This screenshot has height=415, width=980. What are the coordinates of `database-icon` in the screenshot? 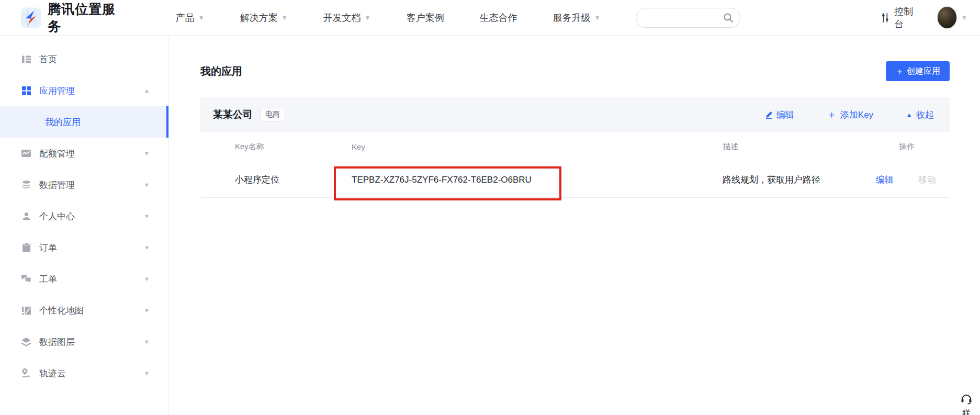 It's located at (26, 185).